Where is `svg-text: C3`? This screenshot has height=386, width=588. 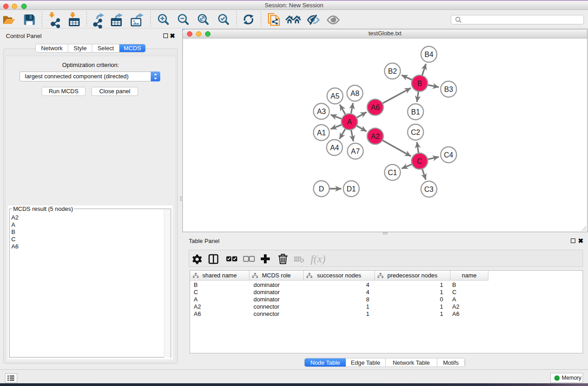 svg-text: C3 is located at coordinates (429, 189).